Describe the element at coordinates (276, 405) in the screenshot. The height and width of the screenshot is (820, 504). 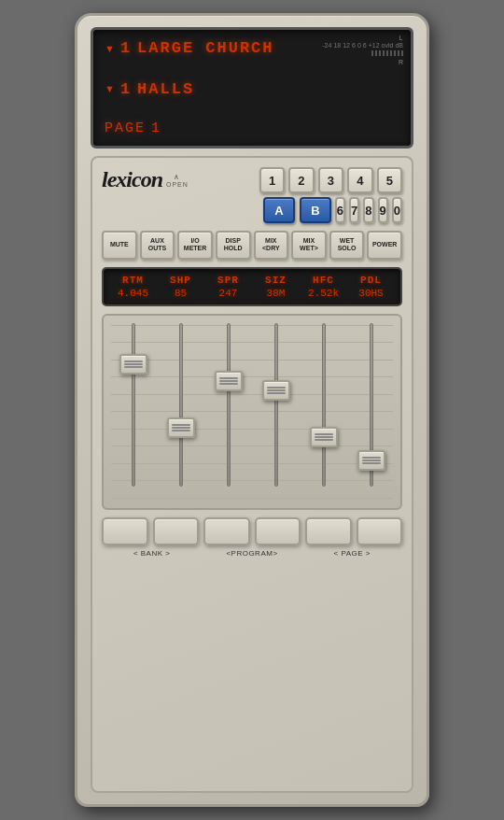
I see `fader-4-track` at that location.